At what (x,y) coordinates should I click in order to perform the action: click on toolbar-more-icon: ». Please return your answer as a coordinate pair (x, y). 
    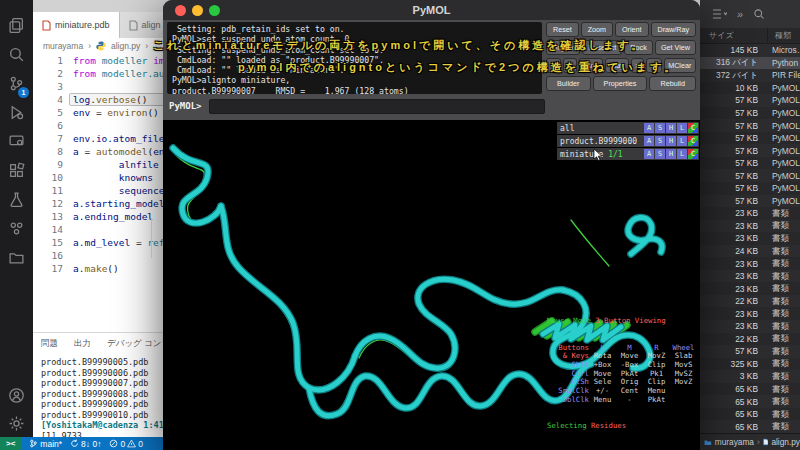
    Looking at the image, I should click on (740, 14).